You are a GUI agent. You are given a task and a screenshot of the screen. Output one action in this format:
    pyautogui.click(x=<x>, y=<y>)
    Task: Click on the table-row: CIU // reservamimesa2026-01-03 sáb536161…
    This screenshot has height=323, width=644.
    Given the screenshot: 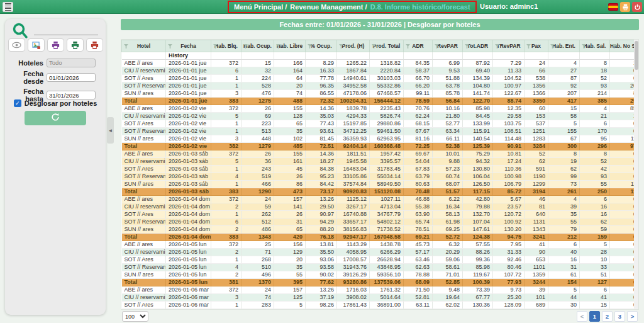 What is the action you would take?
    pyautogui.click(x=381, y=162)
    